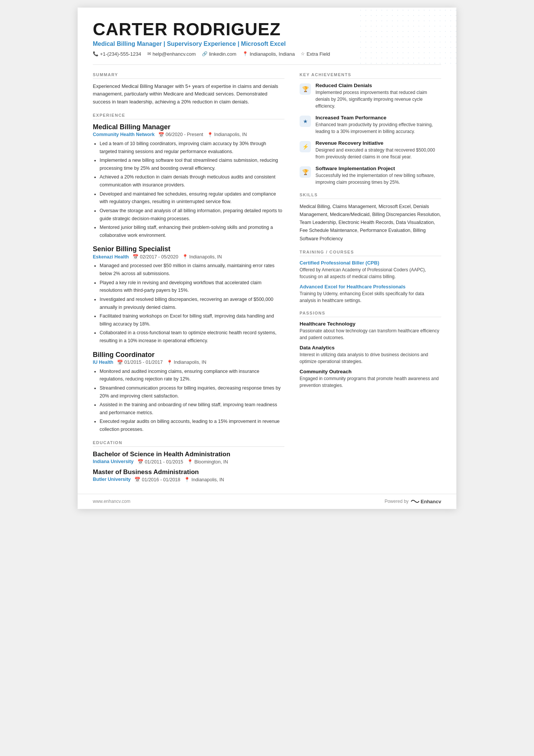  I want to click on location-icon: 📍, so click(245, 54).